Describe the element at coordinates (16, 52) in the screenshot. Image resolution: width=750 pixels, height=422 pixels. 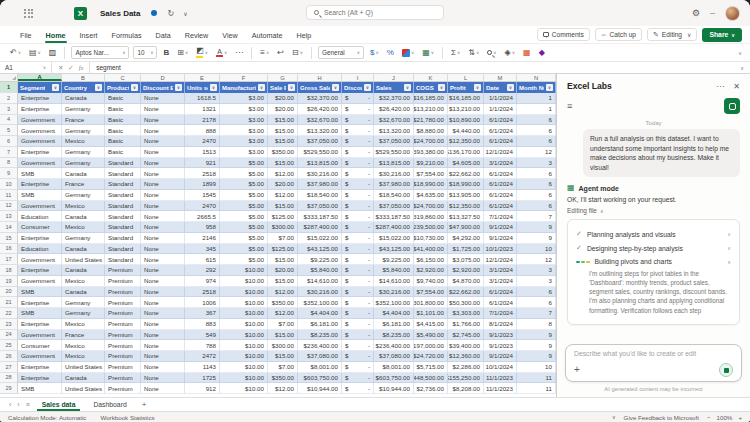
I see `undo-button: ↶∨` at that location.